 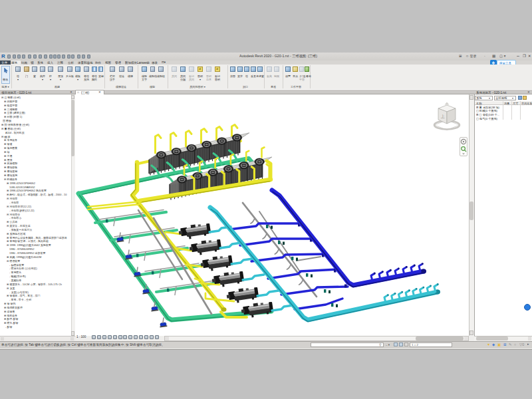 I want to click on svg-text: 上, so click(x=443, y=116).